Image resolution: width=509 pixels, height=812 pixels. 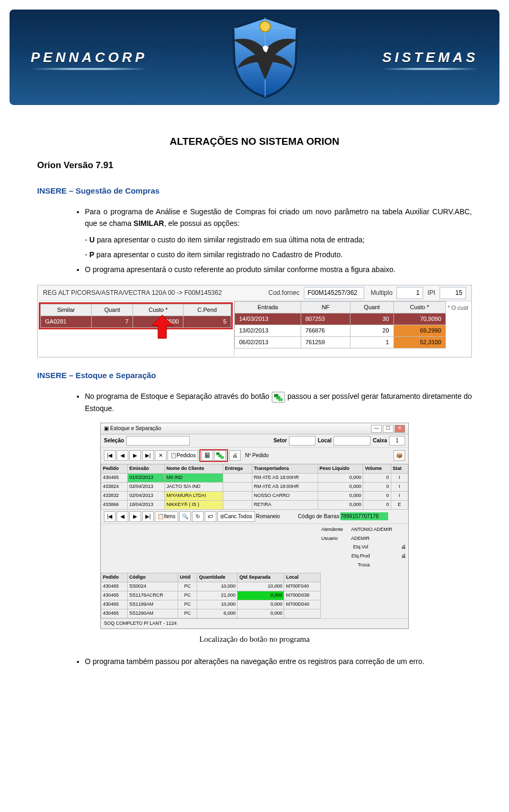 What do you see at coordinates (336, 539) in the screenshot?
I see `usuario-label: Usuario` at bounding box center [336, 539].